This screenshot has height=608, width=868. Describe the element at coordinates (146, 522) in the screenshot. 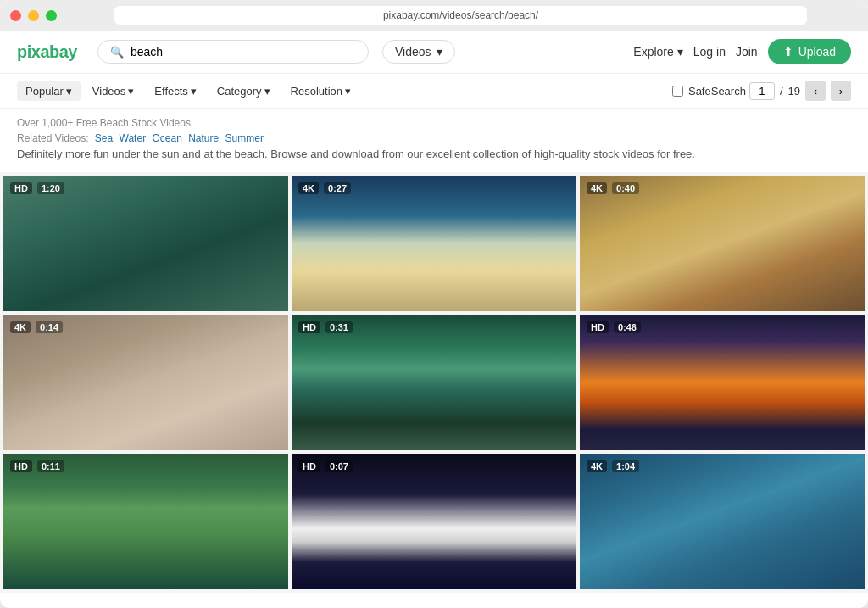

I see `video-card-7: HD 0:11` at that location.